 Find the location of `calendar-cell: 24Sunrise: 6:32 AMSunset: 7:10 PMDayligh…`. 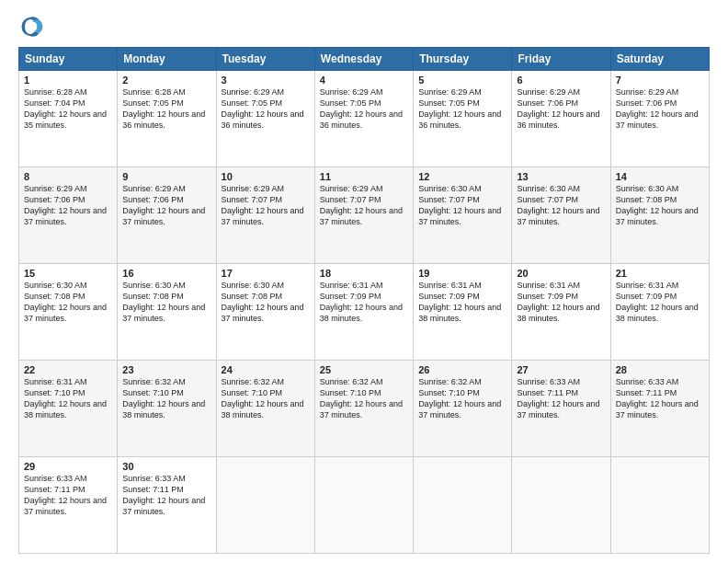

calendar-cell: 24Sunrise: 6:32 AMSunset: 7:10 PMDayligh… is located at coordinates (265, 408).